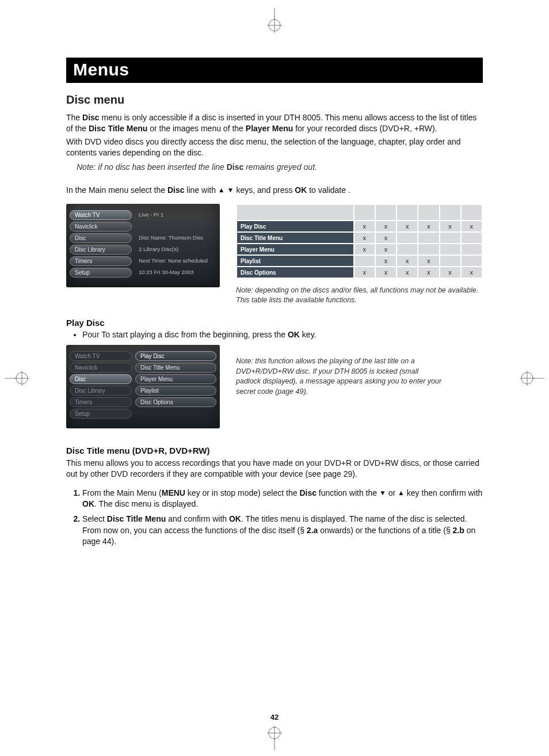  I want to click on disc-title-menu-heading: Disc Title menu (DVD+R, DVD+RW), so click(274, 450).